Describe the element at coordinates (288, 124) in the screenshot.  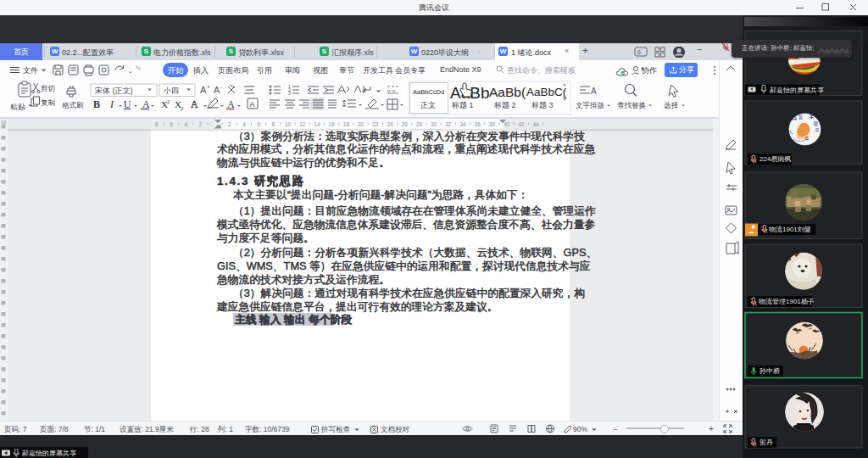
I see `svg-text: 10` at that location.